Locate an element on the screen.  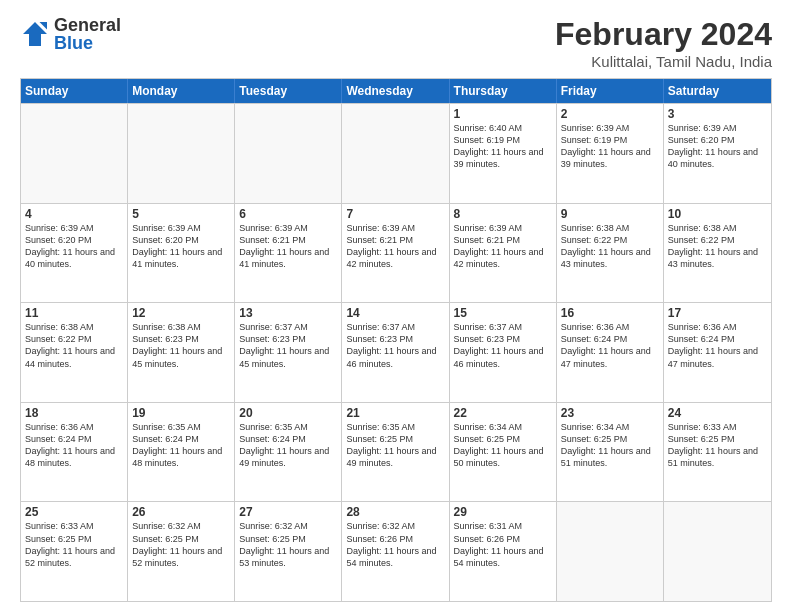
cell-info: Sunrise: 6:38 AM Sunset: 6:23 PM Dayligh… is located at coordinates (181, 346).